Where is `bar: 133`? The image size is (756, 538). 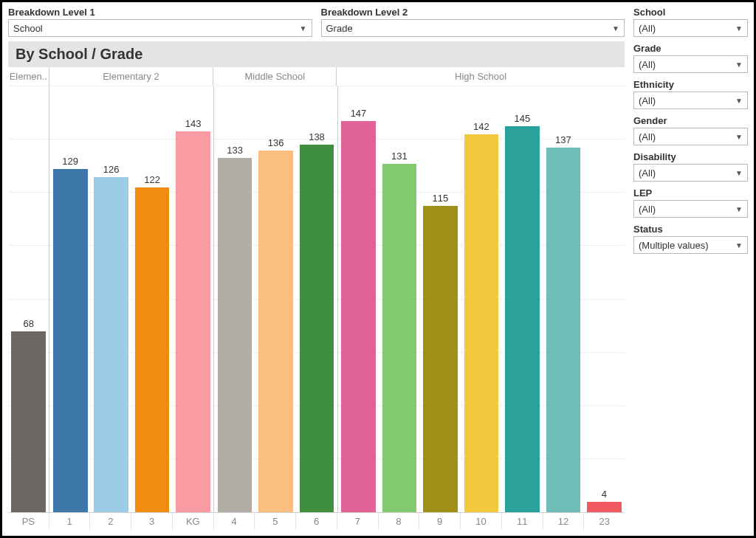
bar: 133 is located at coordinates (235, 335).